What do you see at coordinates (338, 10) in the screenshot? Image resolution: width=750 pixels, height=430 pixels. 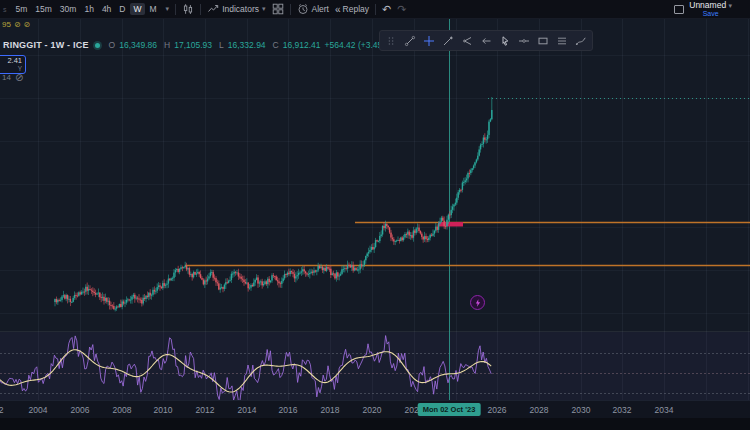 I see `rewind-icon: «` at bounding box center [338, 10].